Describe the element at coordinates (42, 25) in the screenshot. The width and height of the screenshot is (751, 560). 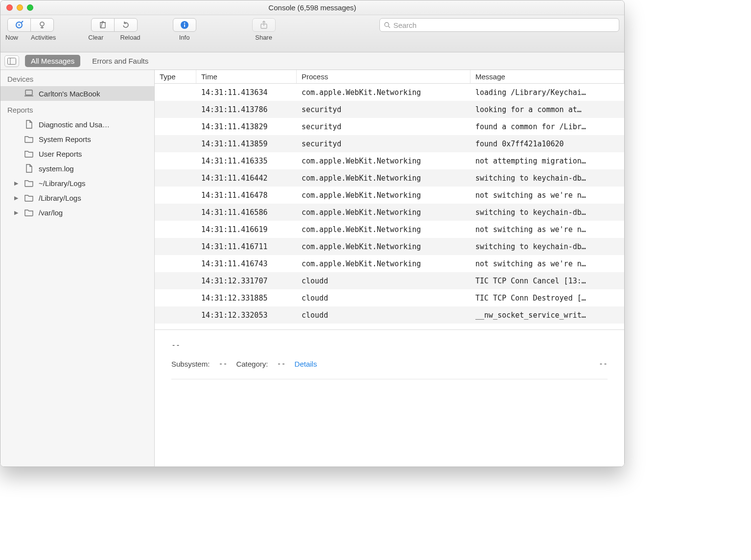
I see `activities-button` at that location.